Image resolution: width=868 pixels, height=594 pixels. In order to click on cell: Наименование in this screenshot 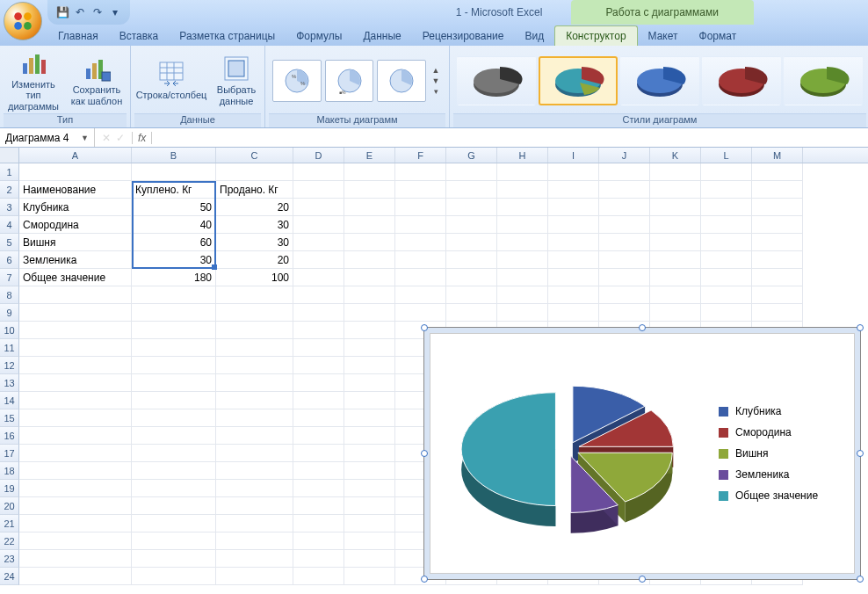, I will do `click(76, 190)`.